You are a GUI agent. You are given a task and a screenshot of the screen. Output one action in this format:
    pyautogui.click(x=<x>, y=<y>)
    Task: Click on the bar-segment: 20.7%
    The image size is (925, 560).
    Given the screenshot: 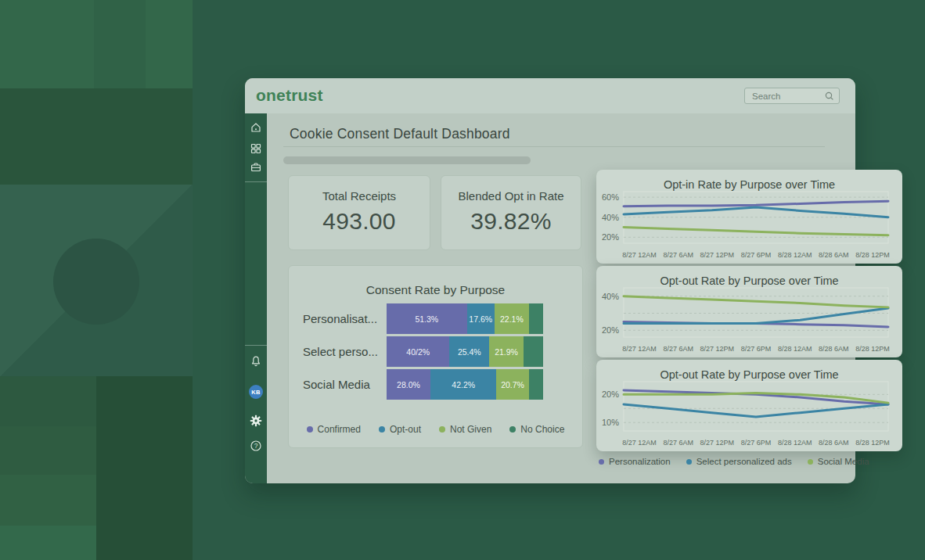 What is the action you would take?
    pyautogui.click(x=512, y=385)
    